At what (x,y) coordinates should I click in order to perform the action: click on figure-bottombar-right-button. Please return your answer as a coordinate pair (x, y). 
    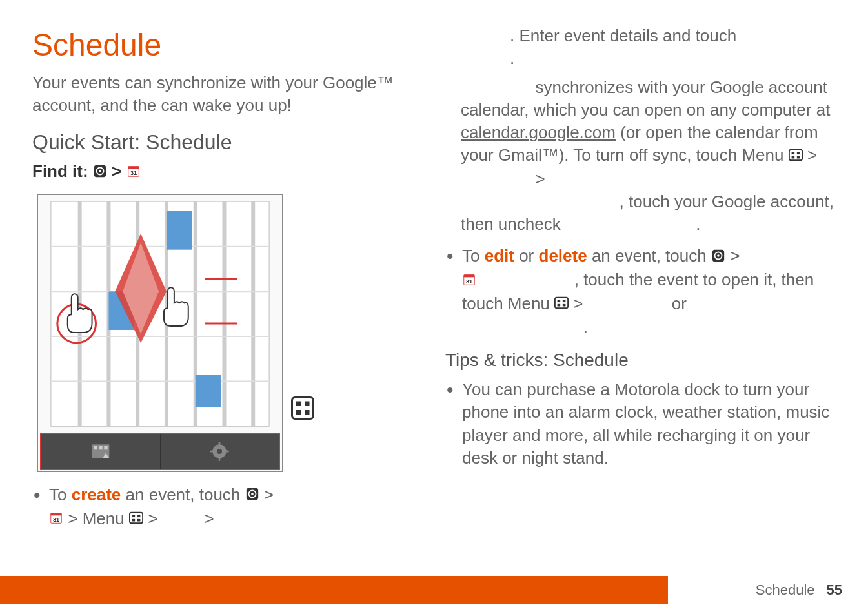
    Looking at the image, I should click on (220, 451).